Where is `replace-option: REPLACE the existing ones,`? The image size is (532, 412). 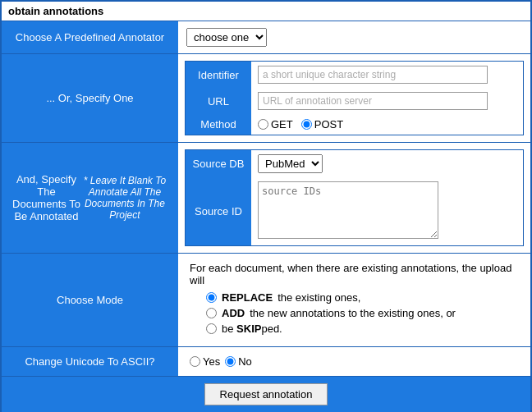
replace-option: REPLACE the existing ones, is located at coordinates (363, 297).